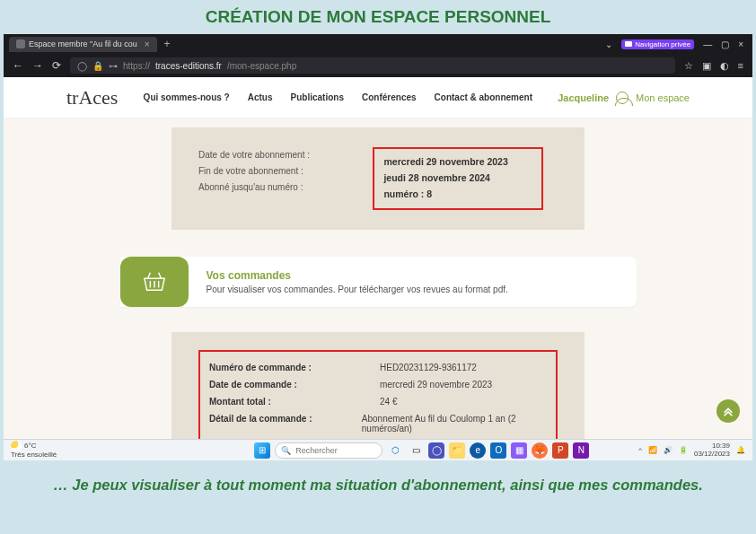  What do you see at coordinates (378, 368) in the screenshot?
I see `order-row: Numéro de commande :HED20231129-9361172` at bounding box center [378, 368].